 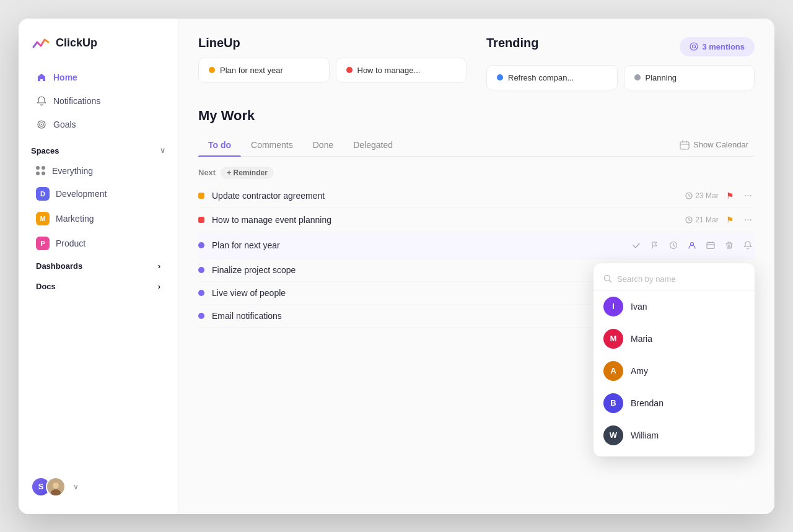 I want to click on plan-dot, so click(x=212, y=70).